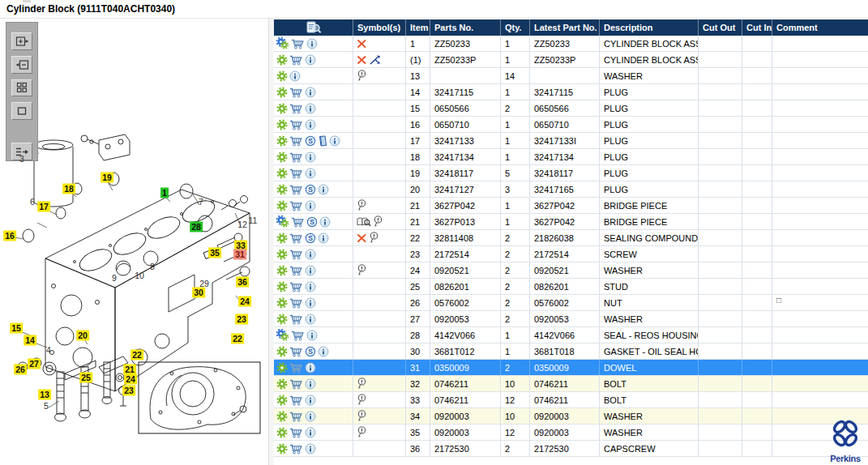 The height and width of the screenshot is (465, 868). Describe the element at coordinates (22, 41) in the screenshot. I see `zoom-in-button` at that location.